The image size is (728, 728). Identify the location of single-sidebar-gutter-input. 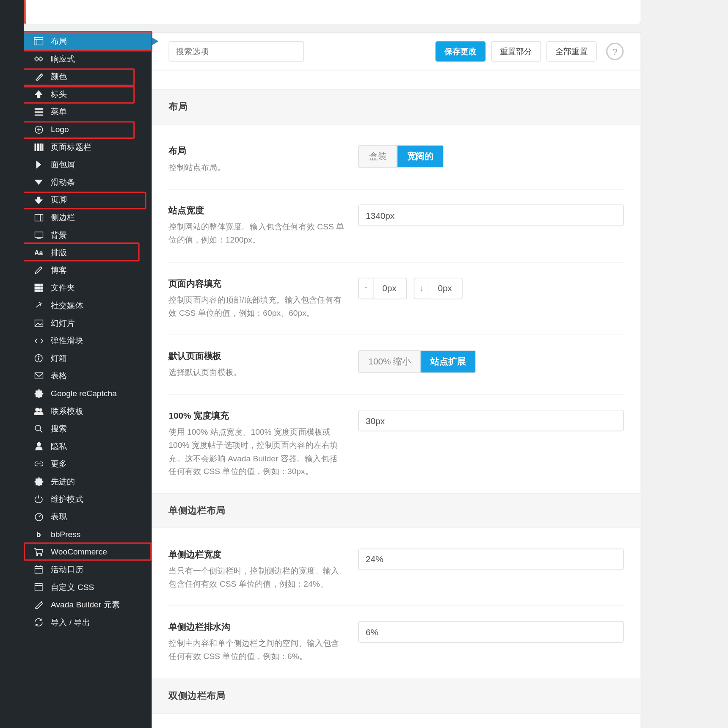
(491, 632).